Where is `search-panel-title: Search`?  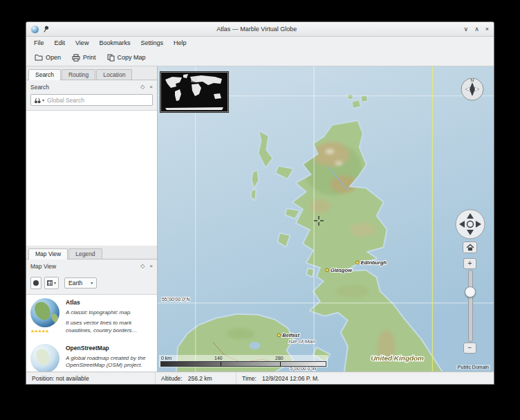
search-panel-title: Search is located at coordinates (83, 87).